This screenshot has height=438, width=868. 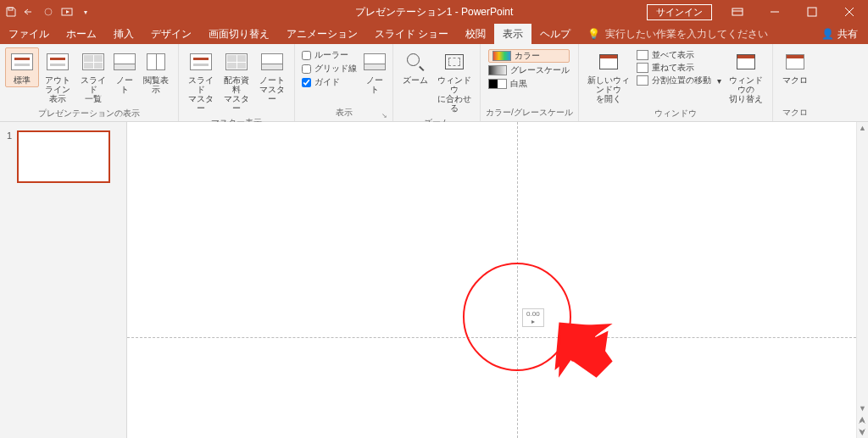 What do you see at coordinates (272, 76) in the screenshot?
I see `notes-master-button: ノート マスター` at bounding box center [272, 76].